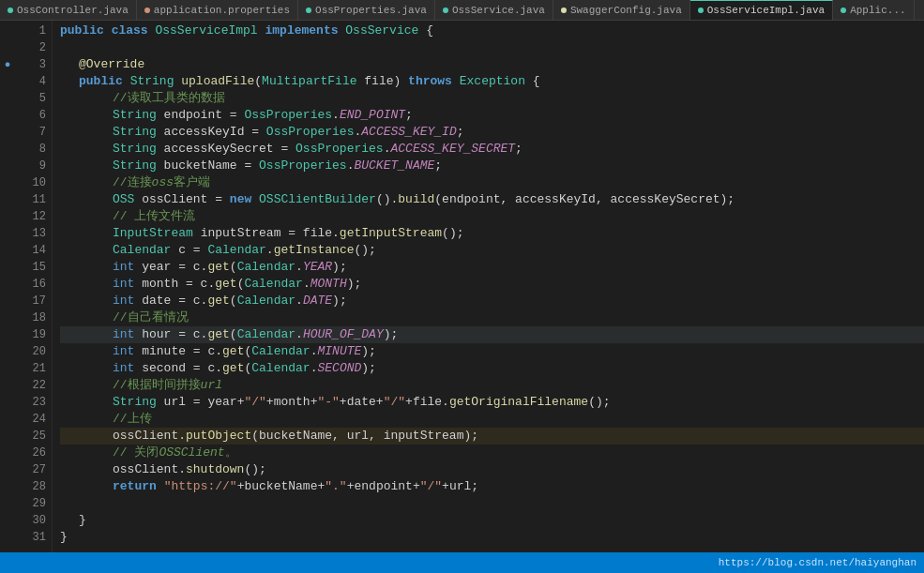 The image size is (924, 573). I want to click on code-line-26: // 关闭OSSClient。, so click(492, 453).